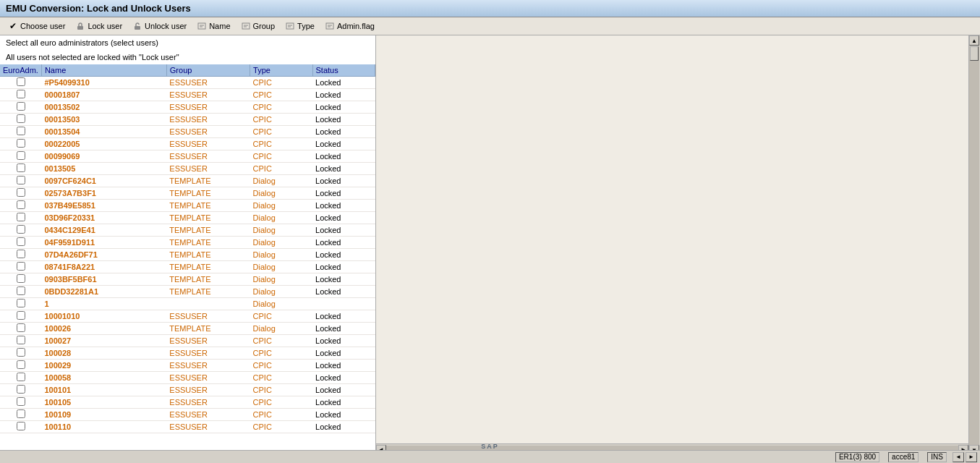  What do you see at coordinates (188, 120) in the screenshot?
I see `table-row: 00013503ESSUSERCPICLocked` at bounding box center [188, 120].